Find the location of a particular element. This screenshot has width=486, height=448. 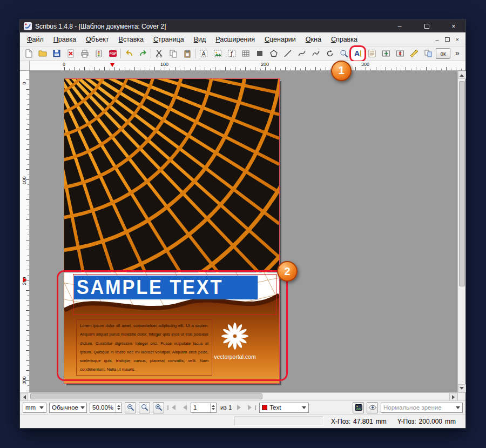

vision-simulation-combo: Нормальное зрение is located at coordinates (422, 407).